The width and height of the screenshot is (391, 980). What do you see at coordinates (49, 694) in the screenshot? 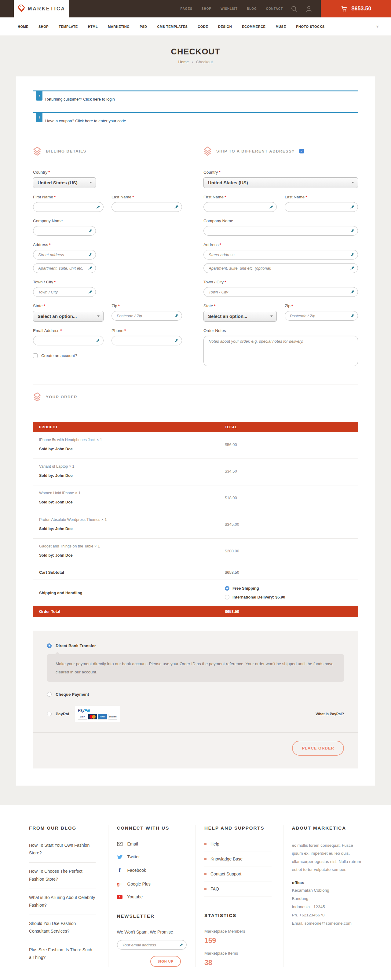
I see `cheque-payment-radio` at bounding box center [49, 694].